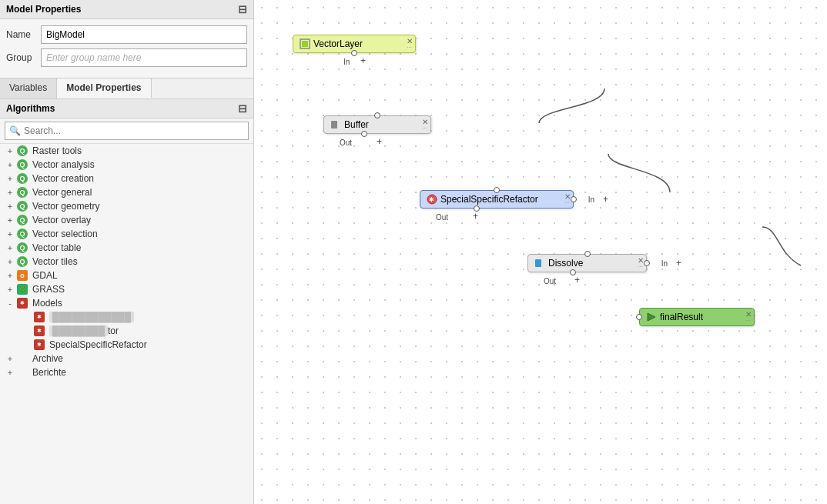 Image resolution: width=827 pixels, height=504 pixels. Describe the element at coordinates (126, 359) in the screenshot. I see `tree-item-archive: + Archive` at that location.